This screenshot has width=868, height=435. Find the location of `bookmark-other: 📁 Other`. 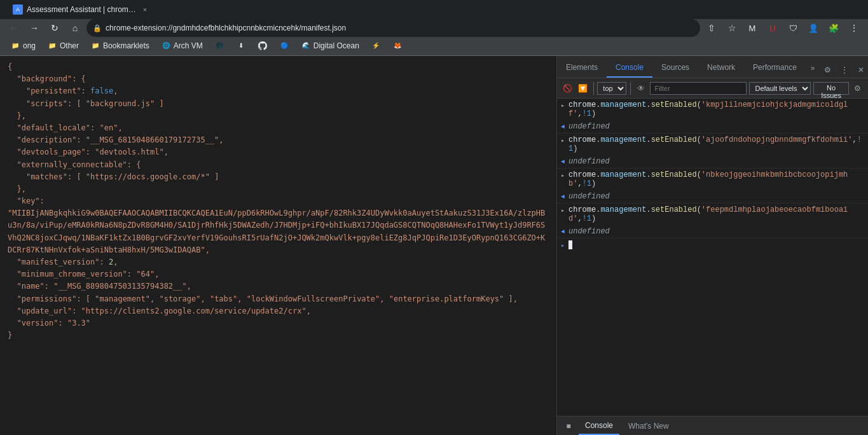

bookmark-other: 📁 Other is located at coordinates (63, 46).